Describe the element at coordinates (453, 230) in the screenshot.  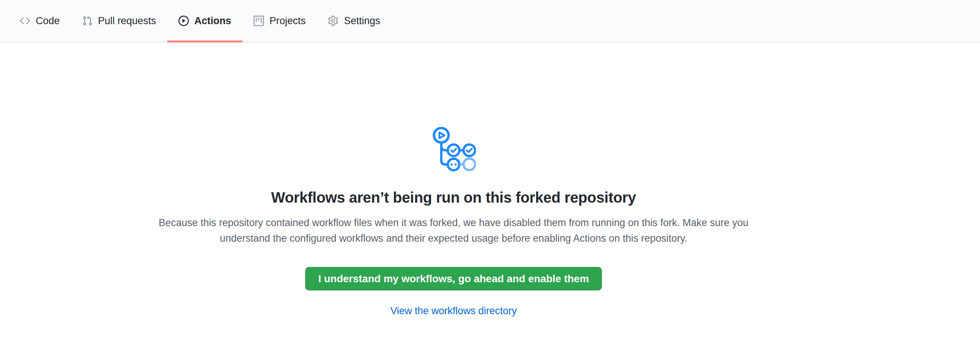
I see `blankslate-description: Because this repository contained workfl…` at that location.